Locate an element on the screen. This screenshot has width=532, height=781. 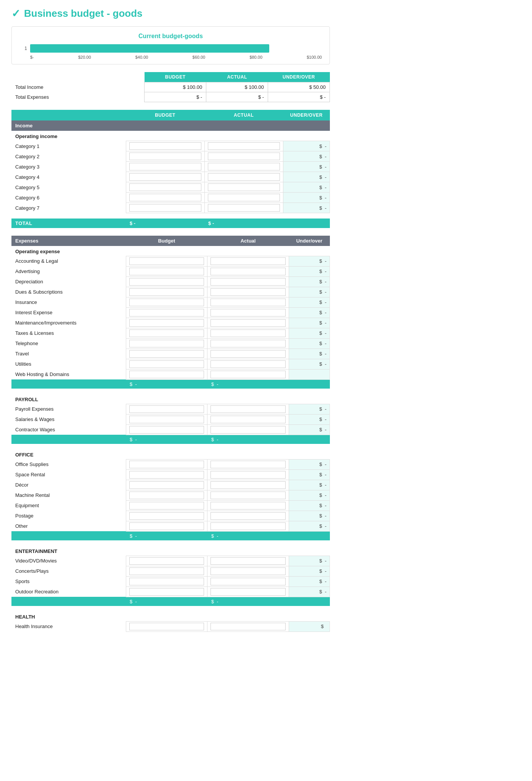
exp-postage-row: Postage $ - is located at coordinates (171, 516).